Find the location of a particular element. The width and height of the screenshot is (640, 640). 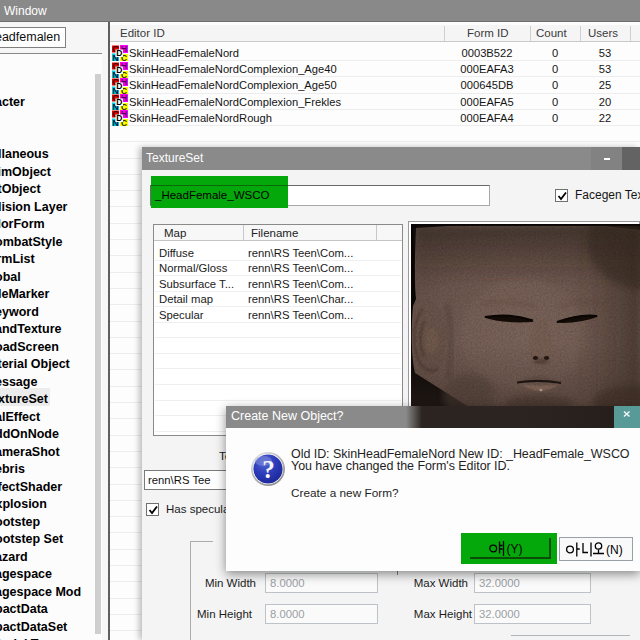

svg-text: (N) is located at coordinates (614, 550).